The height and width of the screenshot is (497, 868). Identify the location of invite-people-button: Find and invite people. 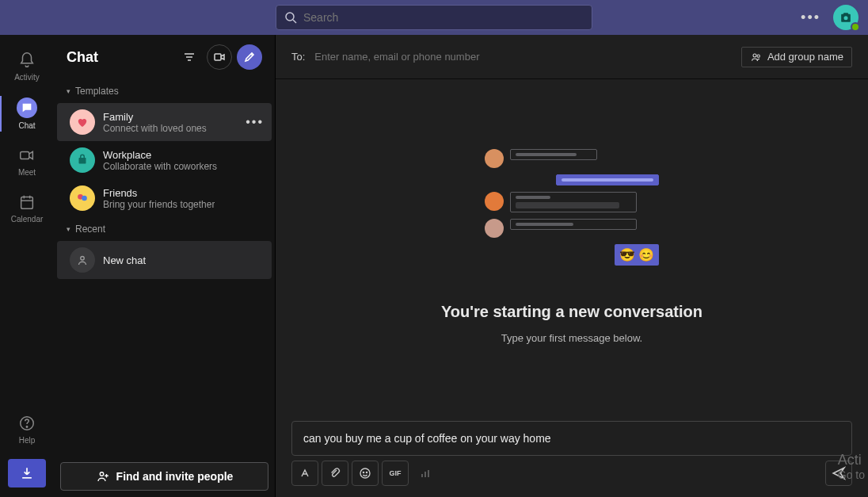
(165, 476).